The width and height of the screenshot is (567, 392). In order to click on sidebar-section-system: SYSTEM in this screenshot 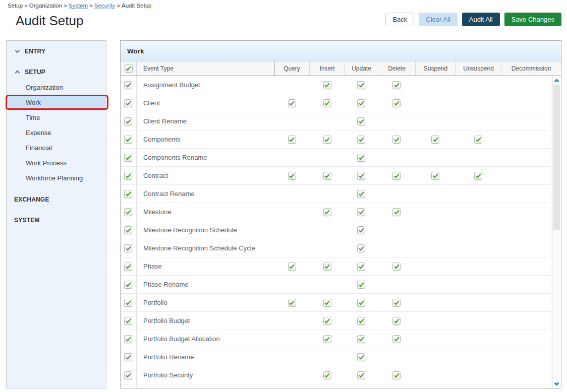, I will do `click(56, 220)`.